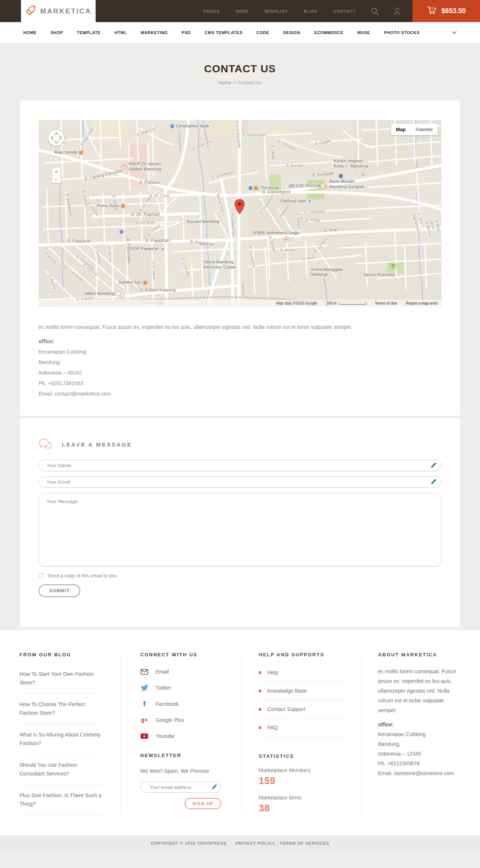 The width and height of the screenshot is (480, 868). I want to click on statistic-label: Marketplace Items, so click(302, 798).